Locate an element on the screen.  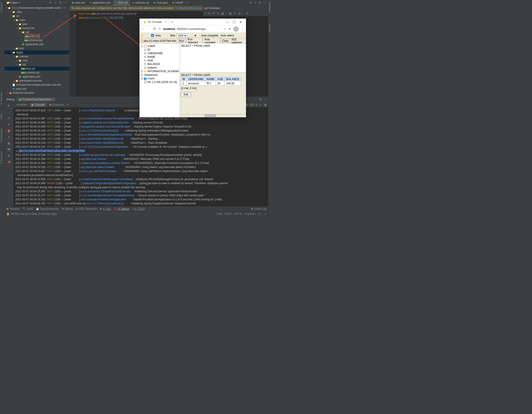
db-filter-icon: ▼ is located at coordinates (247, 14).